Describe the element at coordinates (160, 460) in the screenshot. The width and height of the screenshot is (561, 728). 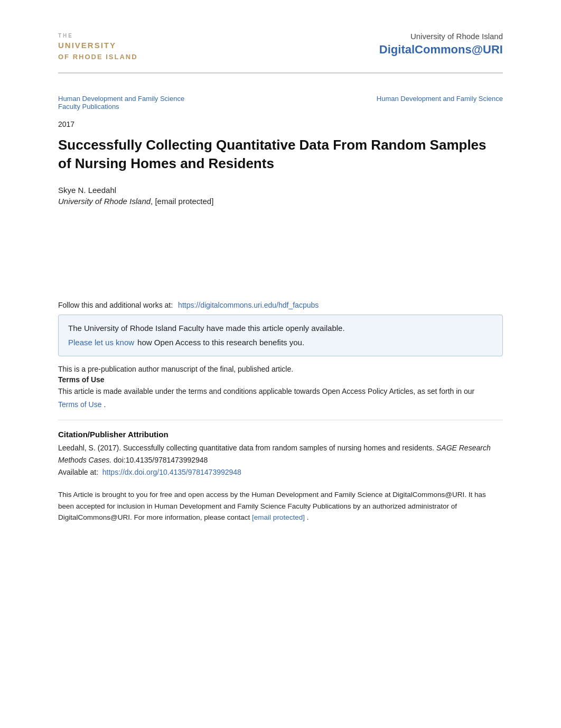
I see `citation-doi: doi:10.4135/9781473992948` at that location.